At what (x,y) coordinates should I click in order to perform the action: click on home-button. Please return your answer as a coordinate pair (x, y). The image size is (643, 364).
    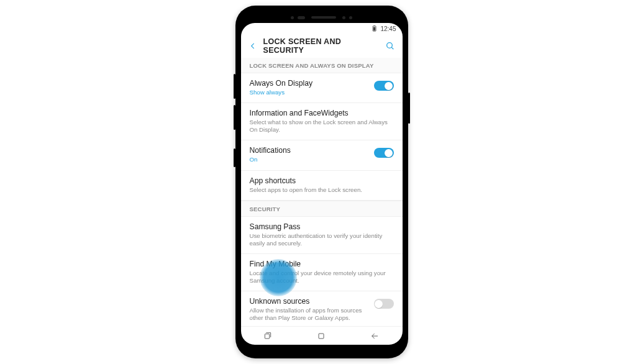
    Looking at the image, I should click on (321, 336).